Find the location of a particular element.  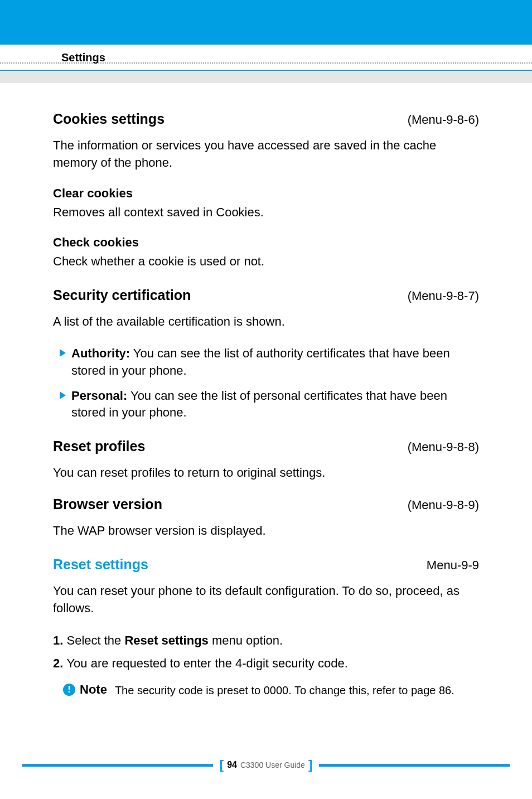

step1-b: menu option. is located at coordinates (245, 640).